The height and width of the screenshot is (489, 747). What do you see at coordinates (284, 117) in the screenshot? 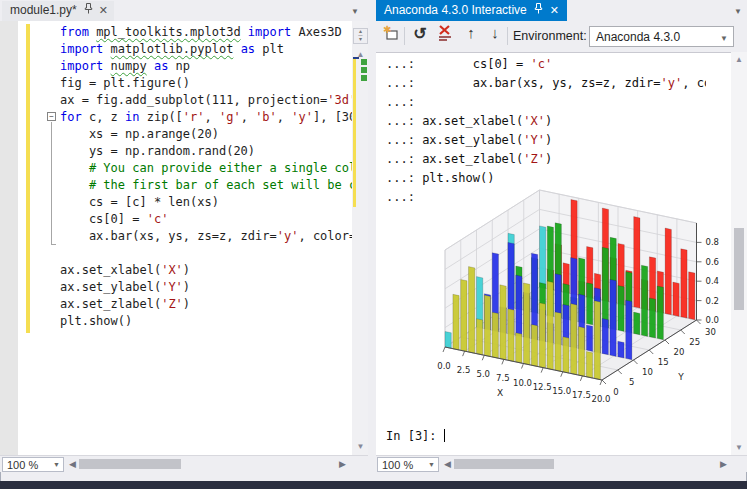
I see `code-token: ,` at bounding box center [284, 117].